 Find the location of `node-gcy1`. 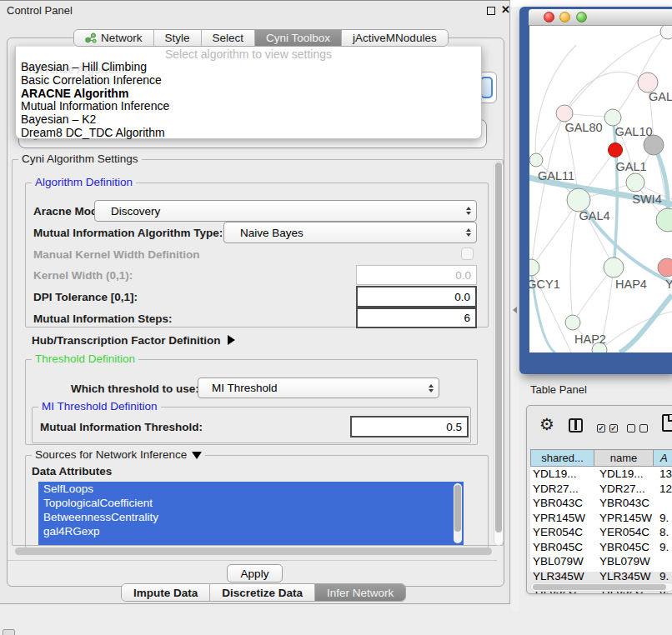

node-gcy1 is located at coordinates (534, 268).